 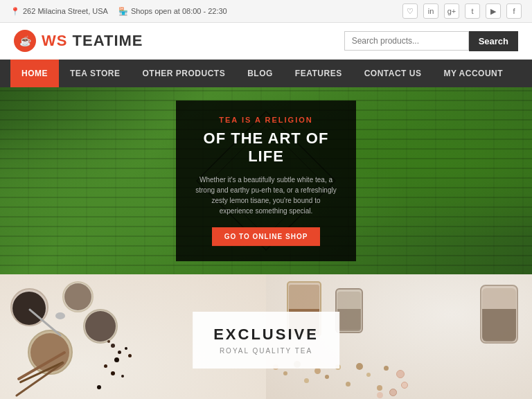 What do you see at coordinates (266, 181) in the screenshot?
I see `hero-overlay: TEA IS A RELIGION OF THE ART OF LIFE Whe…` at bounding box center [266, 181].